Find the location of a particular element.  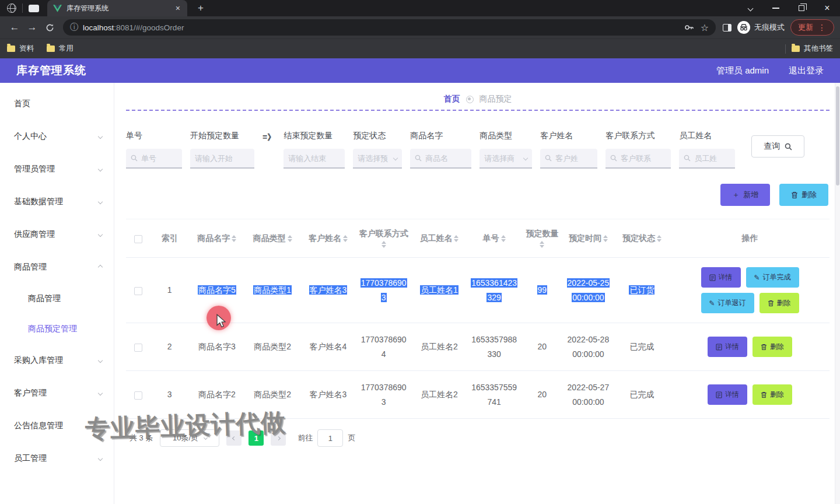

sidebar-item-purchase-inbound-mgmt: 采购入库管理 is located at coordinates (57, 360).